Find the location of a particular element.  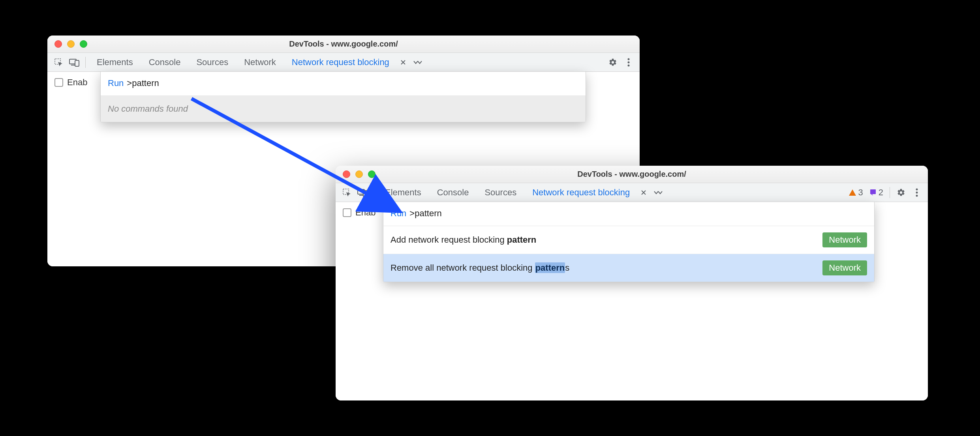

warnings-count: 3 is located at coordinates (861, 193).